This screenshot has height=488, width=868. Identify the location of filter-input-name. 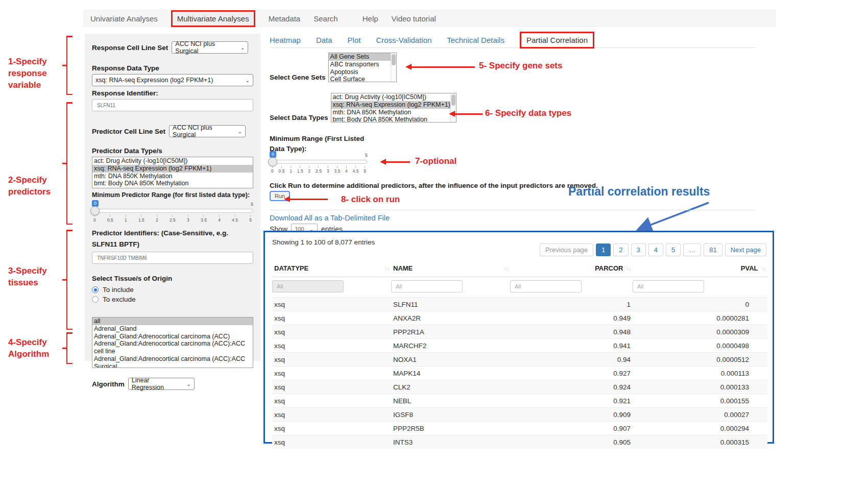
(427, 286).